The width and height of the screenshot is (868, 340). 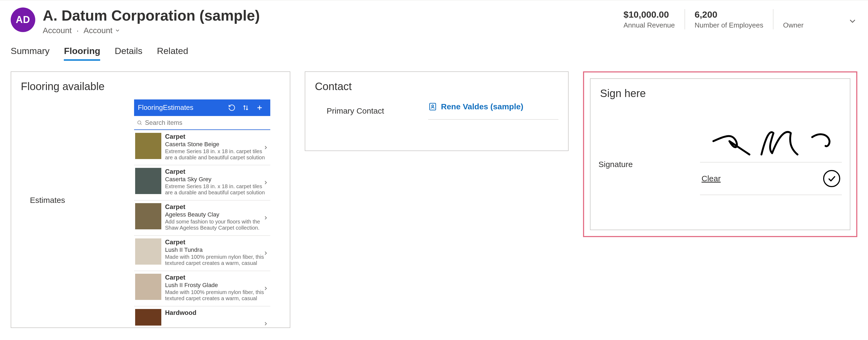 What do you see at coordinates (202, 108) in the screenshot?
I see `gallery-header: FlooringEstimates` at bounding box center [202, 108].